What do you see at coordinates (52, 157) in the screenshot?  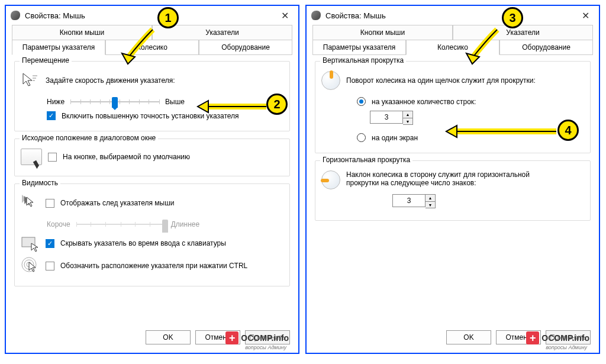 I see `snap-checkbox` at bounding box center [52, 157].